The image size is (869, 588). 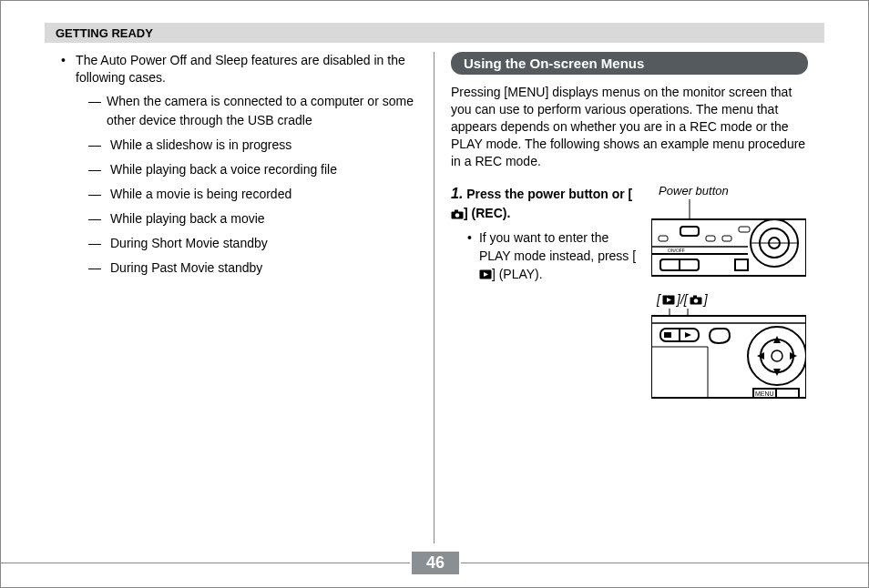 What do you see at coordinates (434, 33) in the screenshot?
I see `section-header: GETTING READY` at bounding box center [434, 33].